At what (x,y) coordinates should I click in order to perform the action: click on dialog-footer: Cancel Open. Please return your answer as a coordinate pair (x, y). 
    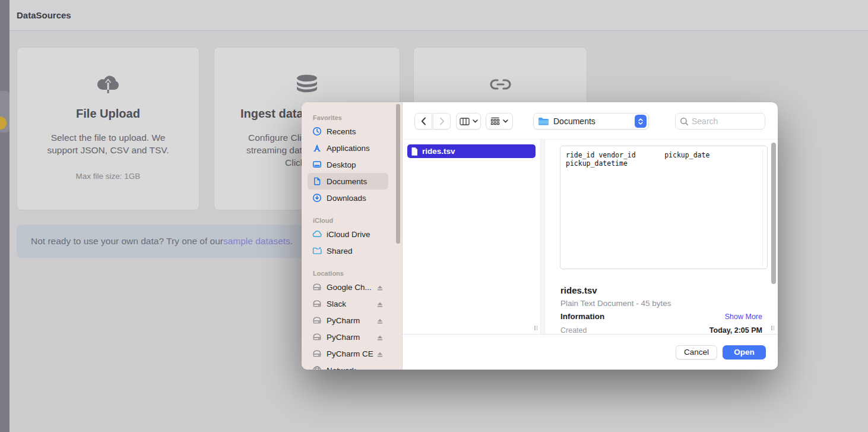
    Looking at the image, I should click on (590, 352).